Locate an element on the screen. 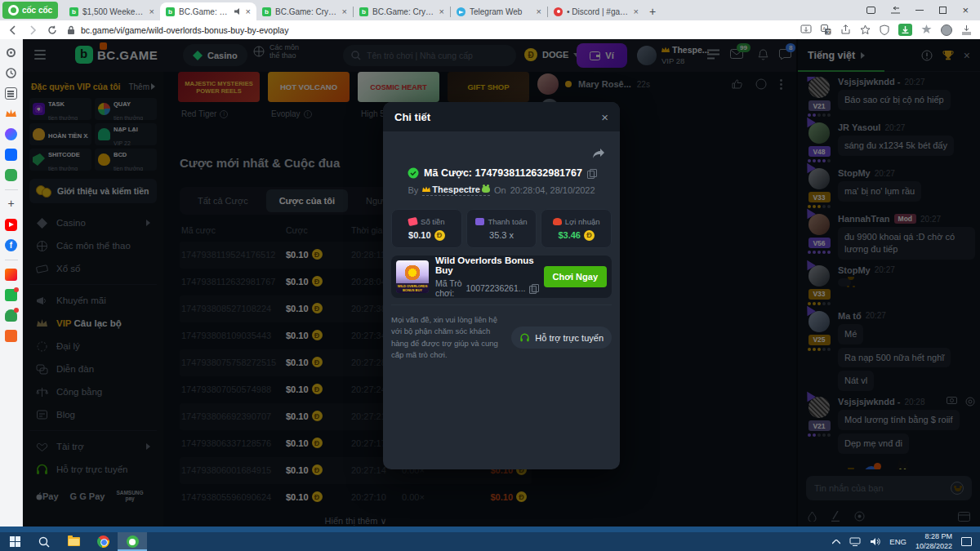  bet-stats: Số tiền $0.10Đ Thanh toán 35.3 x Lợi nhu… is located at coordinates (501, 229).